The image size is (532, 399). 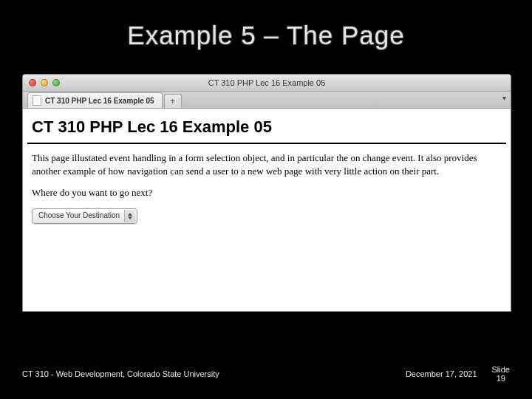 What do you see at coordinates (442, 374) in the screenshot?
I see `footer-date: December 17, 2021` at bounding box center [442, 374].